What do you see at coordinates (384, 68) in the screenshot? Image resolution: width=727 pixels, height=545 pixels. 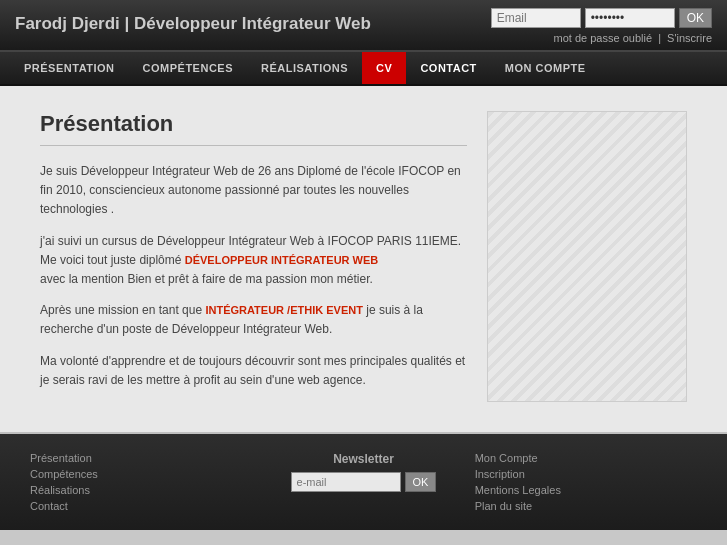 I see `nav-cv: CV` at bounding box center [384, 68].